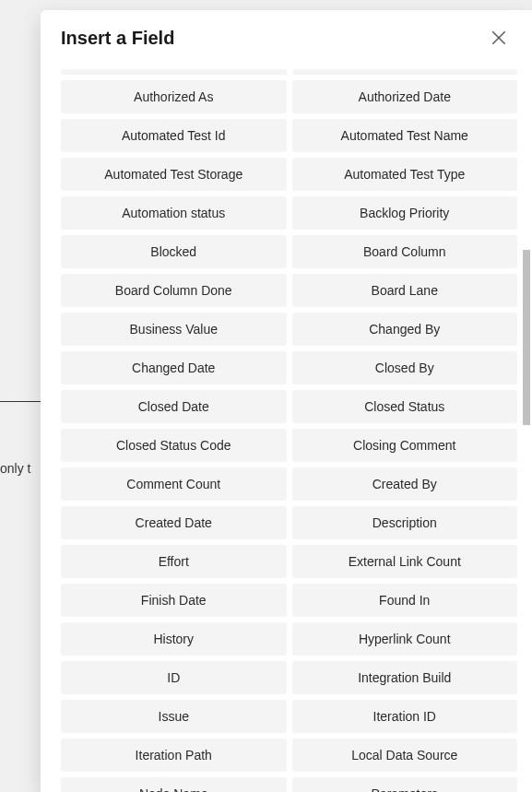 This screenshot has height=792, width=532. What do you see at coordinates (405, 136) in the screenshot?
I see `field-item-label: Automated Test Name` at bounding box center [405, 136].